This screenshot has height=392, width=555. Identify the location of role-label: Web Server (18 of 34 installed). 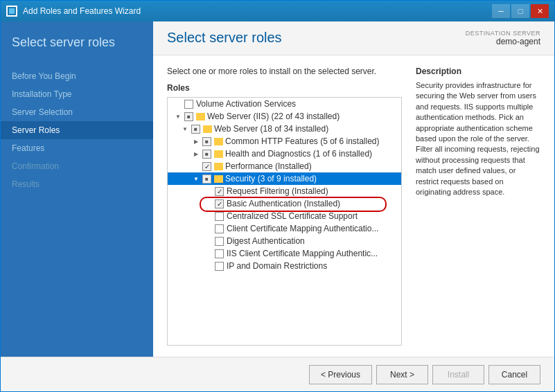
(272, 129).